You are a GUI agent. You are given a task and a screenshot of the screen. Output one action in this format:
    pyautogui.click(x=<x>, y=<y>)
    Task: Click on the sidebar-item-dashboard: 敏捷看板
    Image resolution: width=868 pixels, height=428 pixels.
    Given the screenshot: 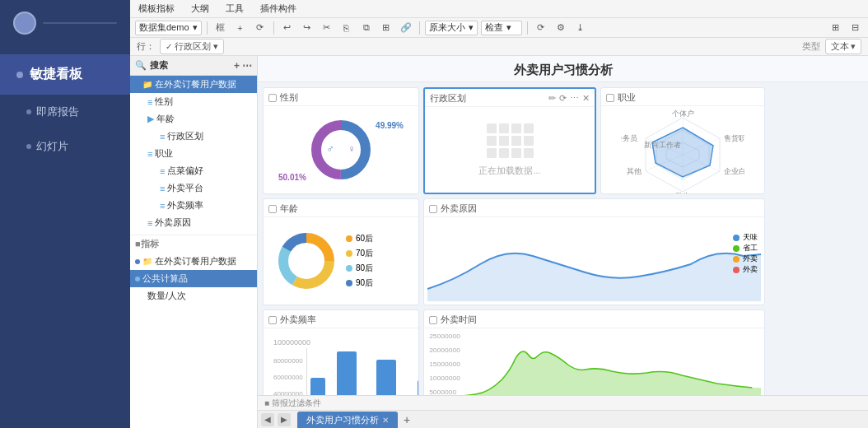 What is the action you would take?
    pyautogui.click(x=65, y=74)
    